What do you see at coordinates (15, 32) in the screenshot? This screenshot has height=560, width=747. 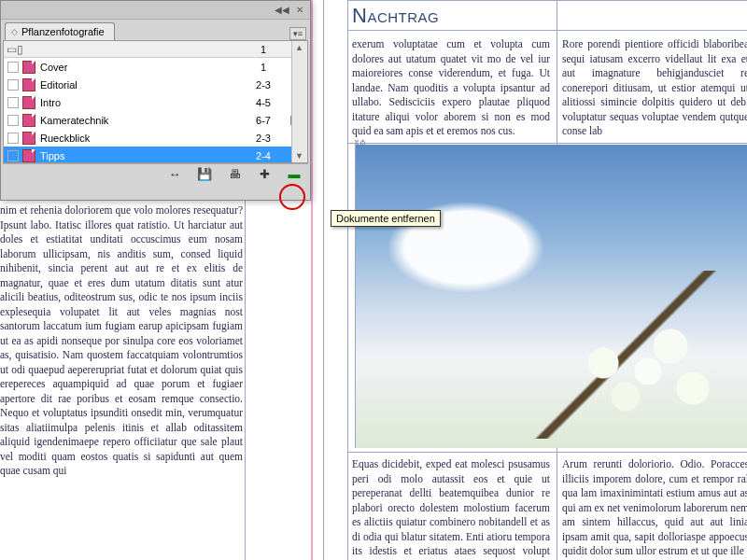 I see `dirty-indicator-icon: ◇` at bounding box center [15, 32].